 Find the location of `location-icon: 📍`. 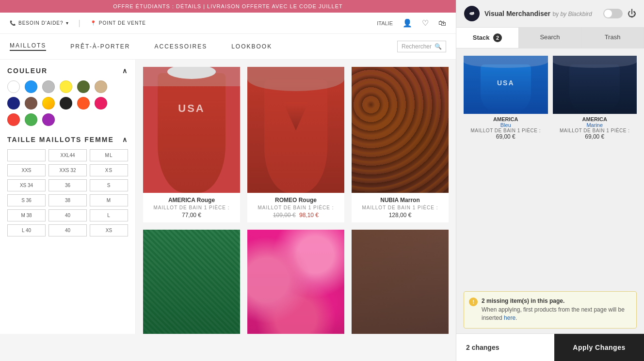

location-icon: 📍 is located at coordinates (93, 23).